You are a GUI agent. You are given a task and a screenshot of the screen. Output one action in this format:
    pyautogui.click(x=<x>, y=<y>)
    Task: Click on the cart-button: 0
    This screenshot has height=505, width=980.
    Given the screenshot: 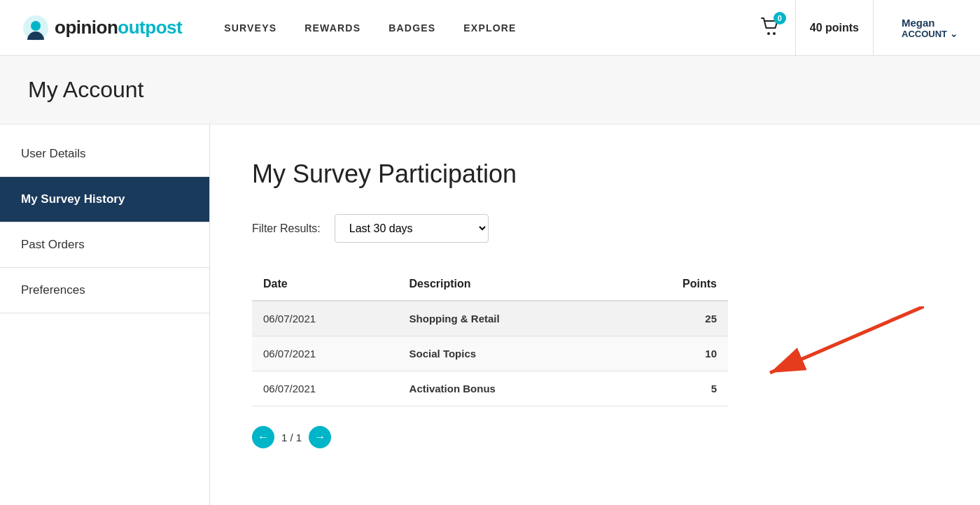 What is the action you would take?
    pyautogui.click(x=770, y=28)
    